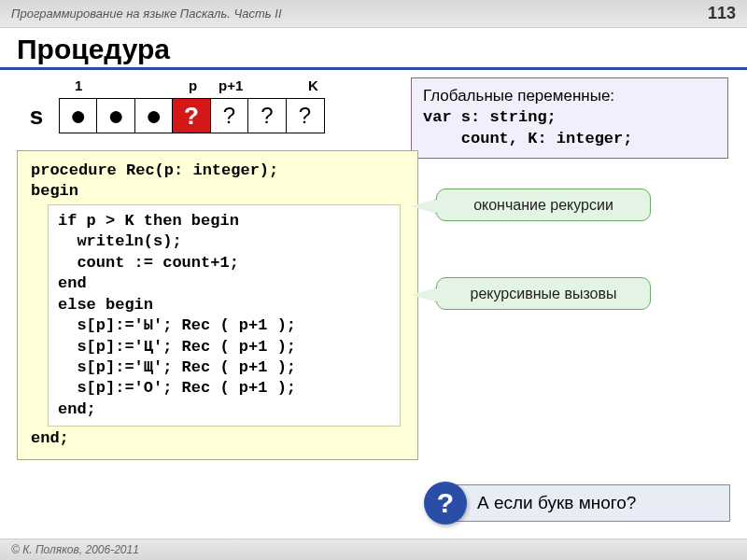  I want to click on code-line: s[p]:='Ы'; Rec ( p+1 );, so click(224, 326).